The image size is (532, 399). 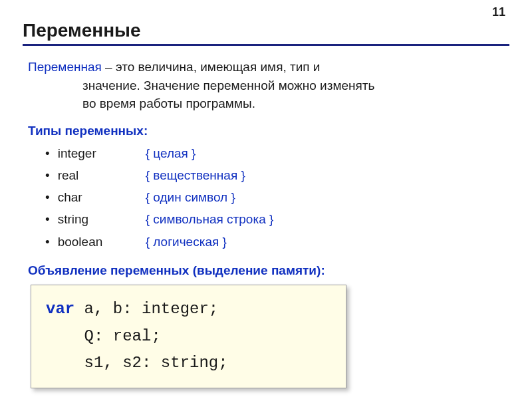 What do you see at coordinates (190, 197) in the screenshot?
I see `type-comment: { один символ }` at bounding box center [190, 197].